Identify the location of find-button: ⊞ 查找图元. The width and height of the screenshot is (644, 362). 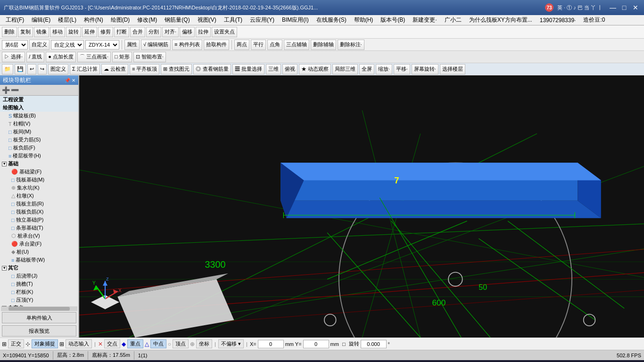
(176, 69).